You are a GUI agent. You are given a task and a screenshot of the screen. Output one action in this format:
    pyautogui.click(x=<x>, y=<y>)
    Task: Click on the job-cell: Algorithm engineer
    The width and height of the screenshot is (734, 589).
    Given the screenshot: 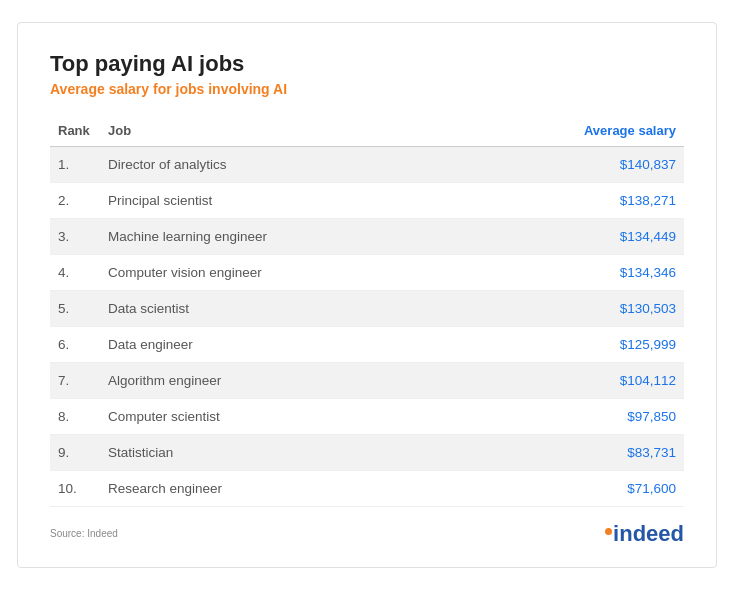 What is the action you would take?
    pyautogui.click(x=280, y=380)
    